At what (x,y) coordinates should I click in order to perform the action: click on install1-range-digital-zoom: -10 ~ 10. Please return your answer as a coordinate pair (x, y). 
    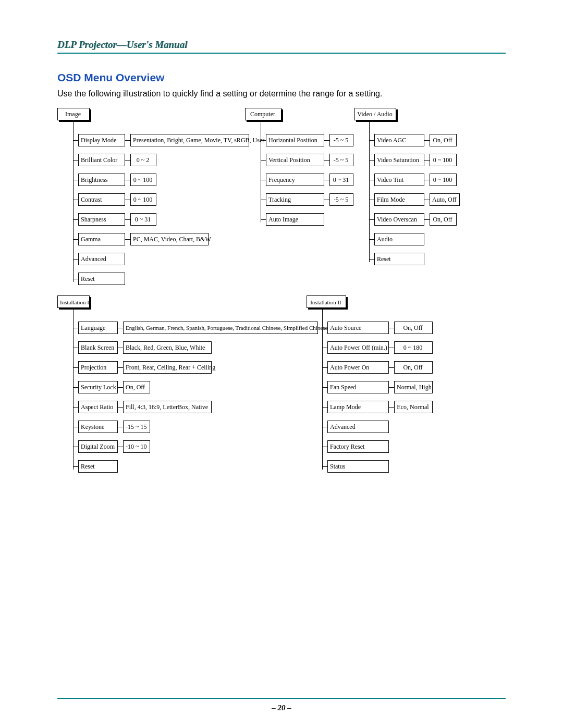
    Looking at the image, I should click on (137, 447).